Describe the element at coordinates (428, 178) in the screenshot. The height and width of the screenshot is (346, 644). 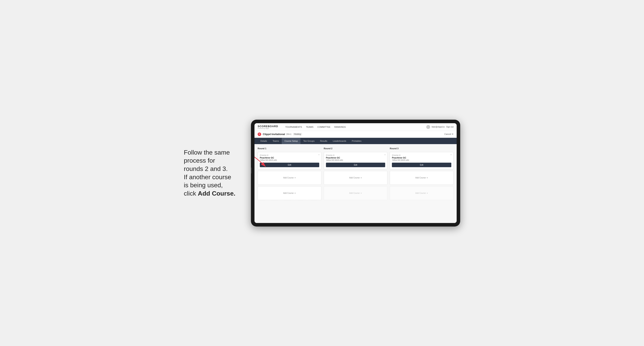
I see `round-3-plus-icon-1: +` at that location.